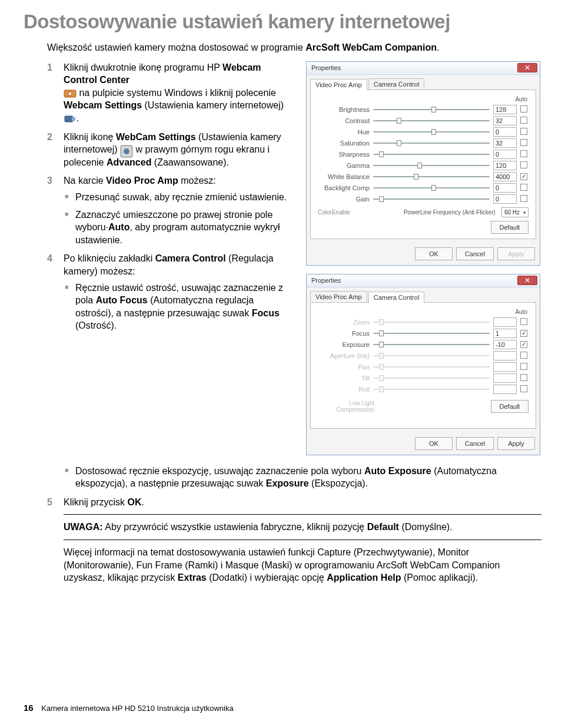 This screenshot has height=728, width=565. Describe the element at coordinates (423, 378) in the screenshot. I see `property-row: Tilt` at that location.